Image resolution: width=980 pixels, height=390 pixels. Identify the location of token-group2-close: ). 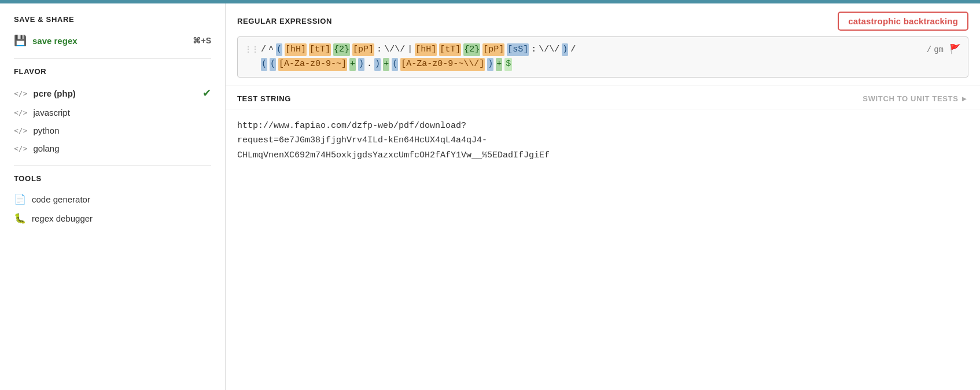
(377, 65).